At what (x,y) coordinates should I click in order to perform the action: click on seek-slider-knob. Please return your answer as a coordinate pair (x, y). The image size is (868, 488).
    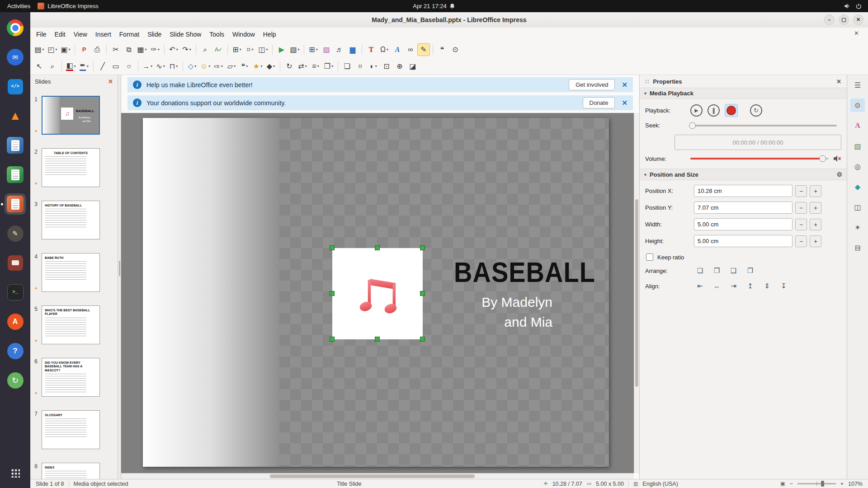
    Looking at the image, I should click on (693, 126).